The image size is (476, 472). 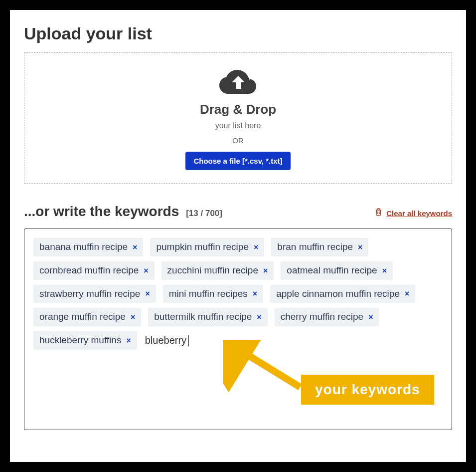 What do you see at coordinates (327, 317) in the screenshot?
I see `keyword-tag: cherry muffin recipe×` at bounding box center [327, 317].